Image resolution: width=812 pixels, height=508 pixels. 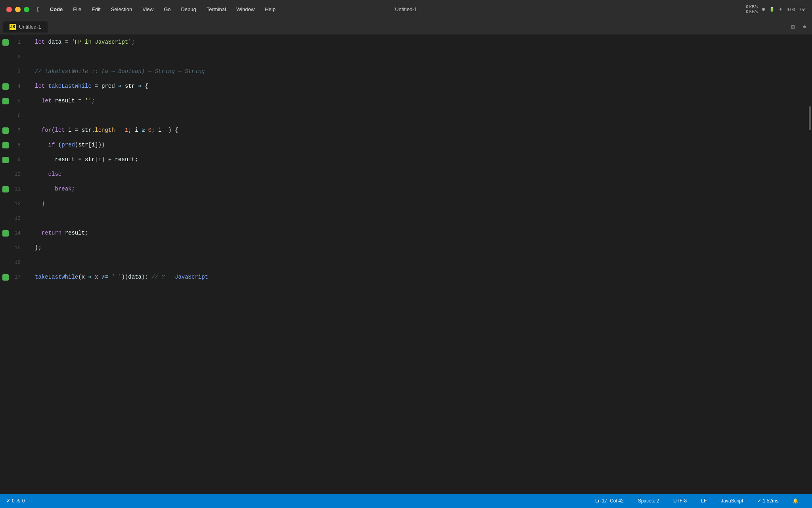 What do you see at coordinates (9, 10) in the screenshot?
I see `close-button` at bounding box center [9, 10].